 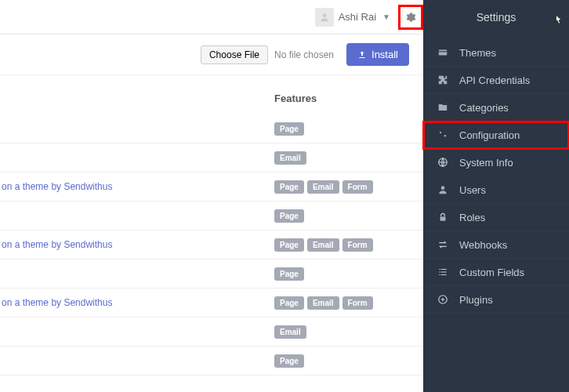 What do you see at coordinates (496, 16) in the screenshot?
I see `sidebar-title: Settings` at bounding box center [496, 16].